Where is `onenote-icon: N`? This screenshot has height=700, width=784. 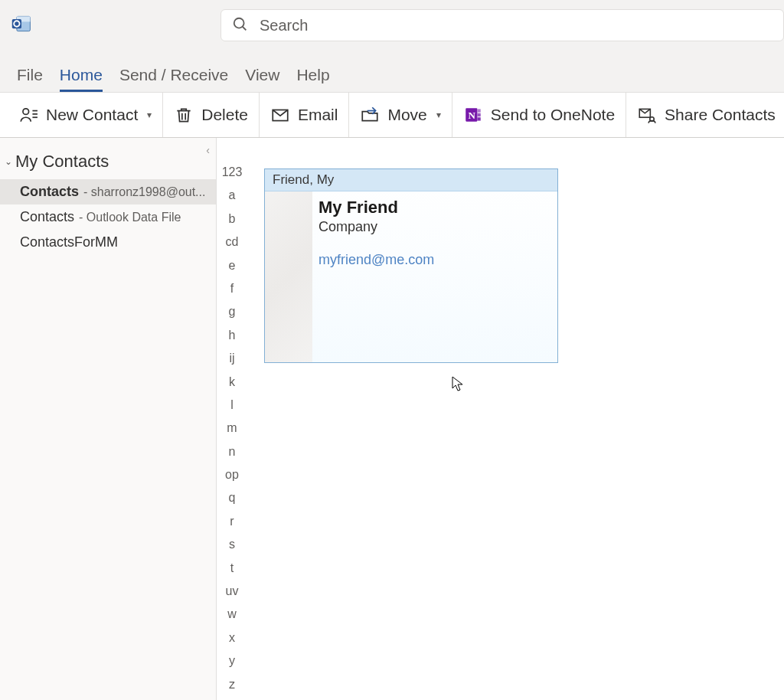
onenote-icon: N is located at coordinates (473, 115).